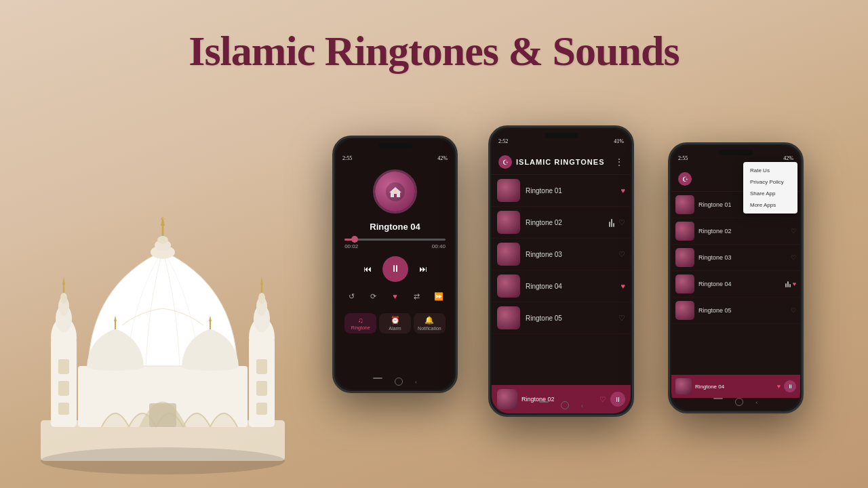 This screenshot has width=868, height=488. What do you see at coordinates (736, 232) in the screenshot?
I see `p3-list-item: Ringtone 02 ♡` at bounding box center [736, 232].